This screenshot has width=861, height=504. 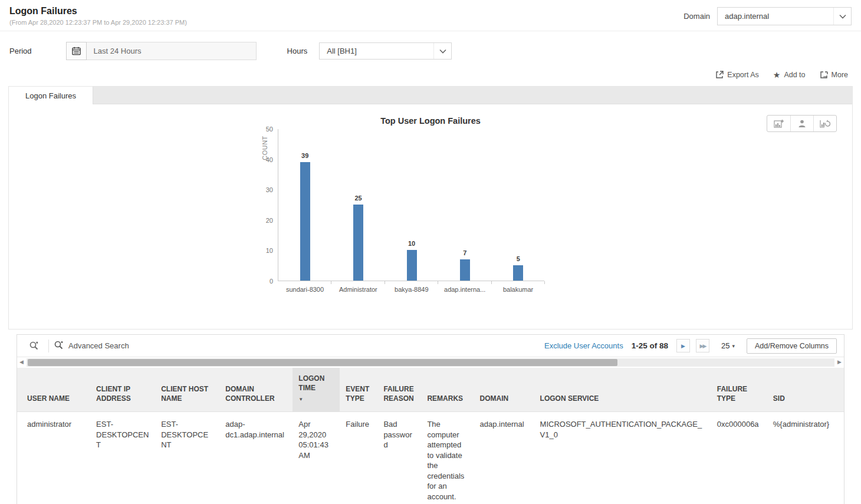 What do you see at coordinates (824, 75) in the screenshot?
I see `more-icon` at bounding box center [824, 75].